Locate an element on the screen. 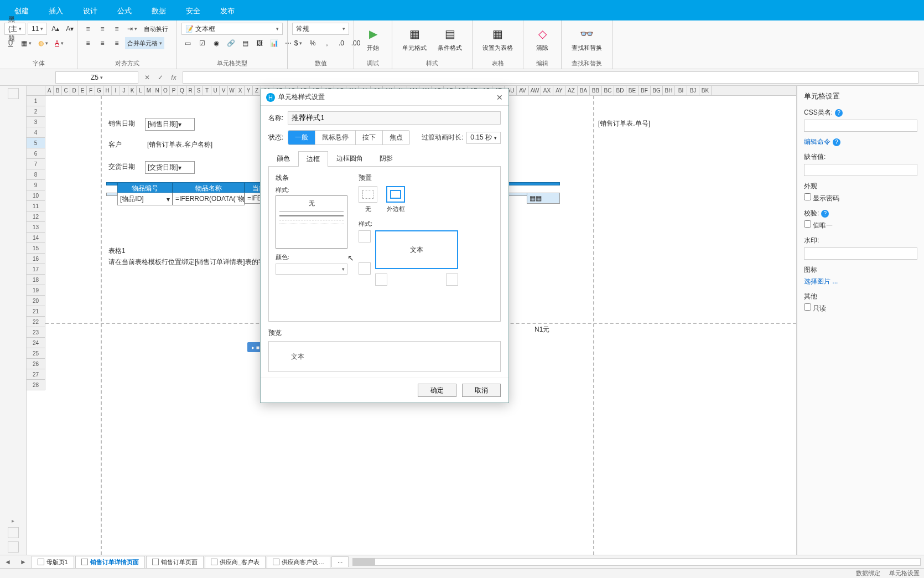  td-item-name: =IFERROR(ODATA("物 is located at coordinates (209, 199).